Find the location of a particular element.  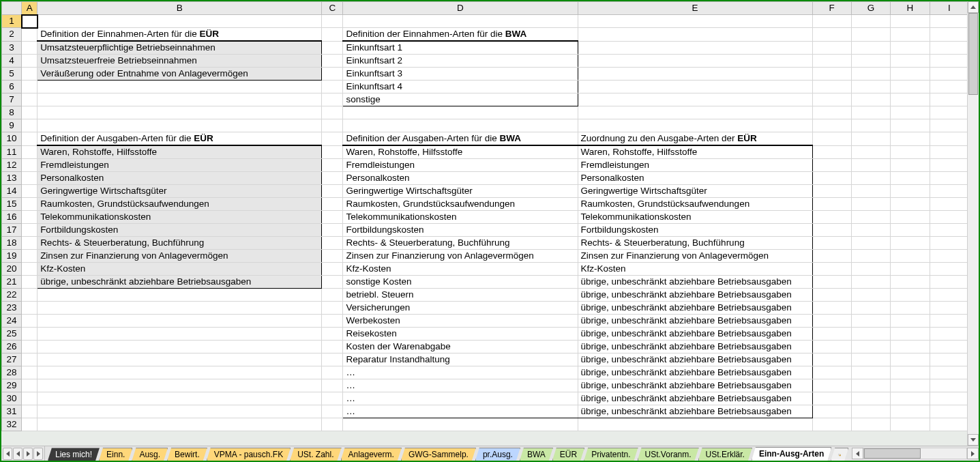

cell-B23 is located at coordinates (180, 308).